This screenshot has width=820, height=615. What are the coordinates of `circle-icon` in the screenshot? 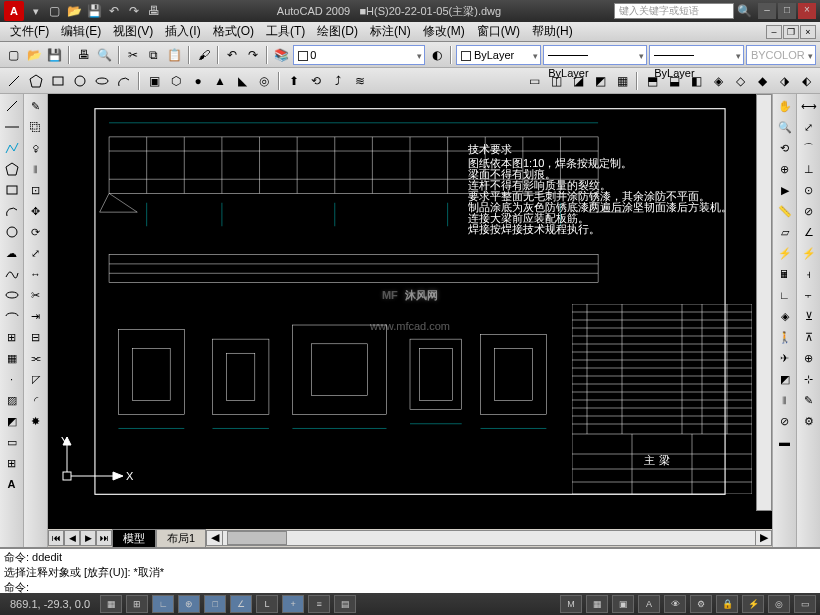 It's located at (80, 81).